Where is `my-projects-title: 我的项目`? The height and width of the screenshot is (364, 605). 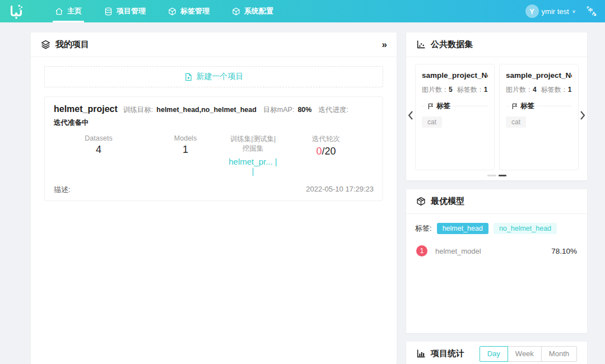
my-projects-title: 我的项目 is located at coordinates (72, 45).